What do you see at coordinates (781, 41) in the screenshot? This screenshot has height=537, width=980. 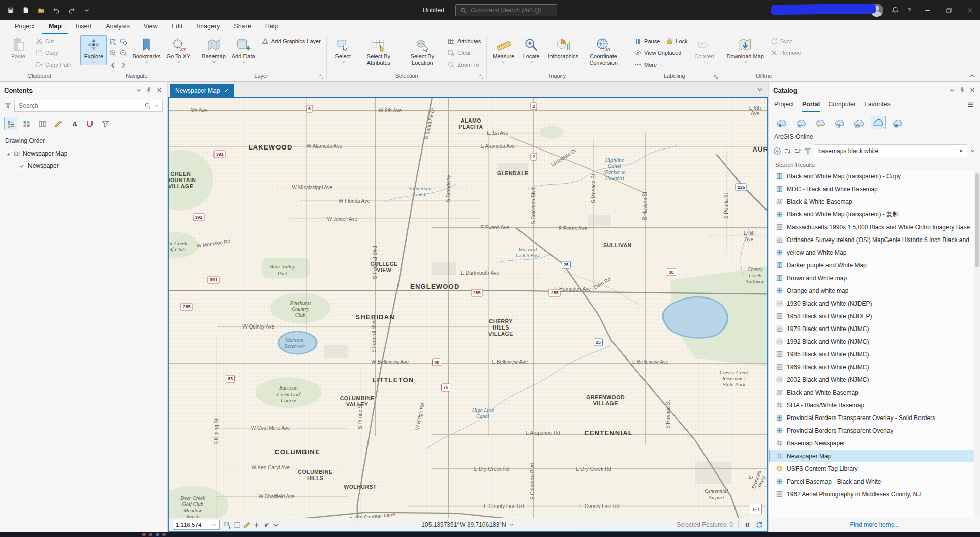 I see `sync-button: Sync` at bounding box center [781, 41].